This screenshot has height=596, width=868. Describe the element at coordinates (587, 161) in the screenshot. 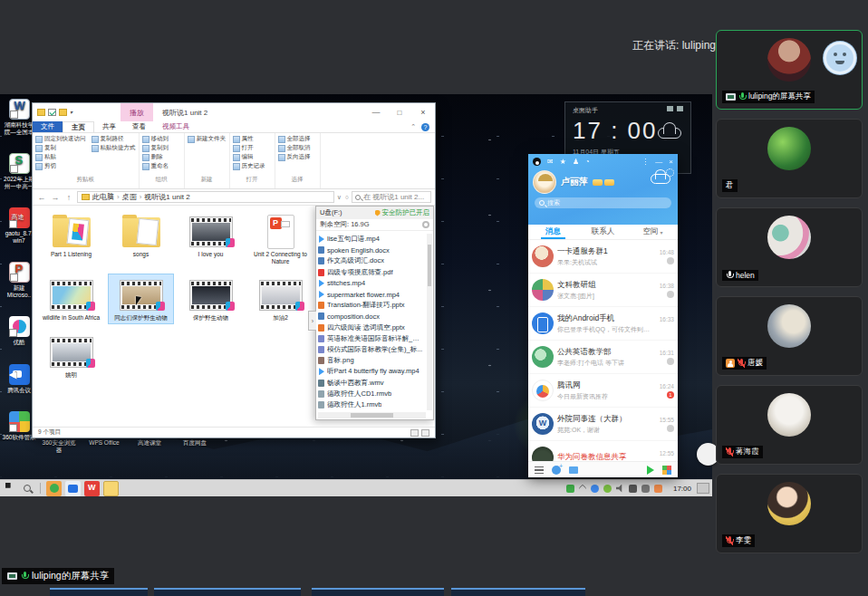

I see `browser-icon: ◔` at that location.